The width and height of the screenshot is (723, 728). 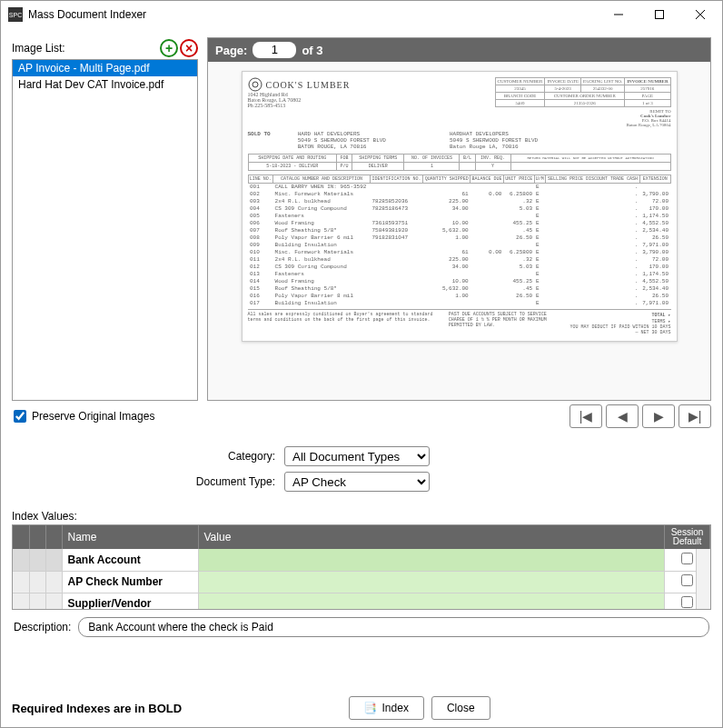 What do you see at coordinates (461, 708) in the screenshot?
I see `close-button: Close` at bounding box center [461, 708].